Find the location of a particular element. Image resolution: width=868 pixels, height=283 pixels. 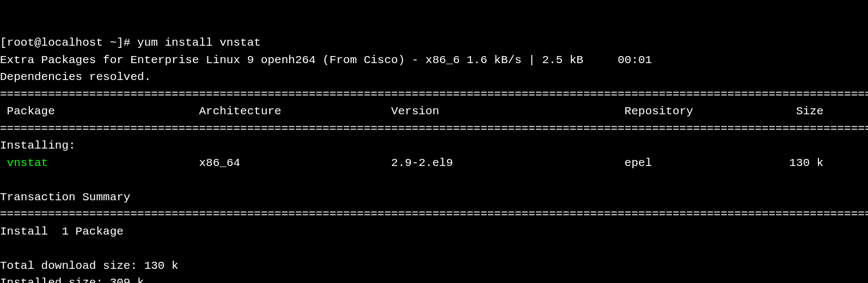

install-count: Install 1 Package is located at coordinates (62, 232).